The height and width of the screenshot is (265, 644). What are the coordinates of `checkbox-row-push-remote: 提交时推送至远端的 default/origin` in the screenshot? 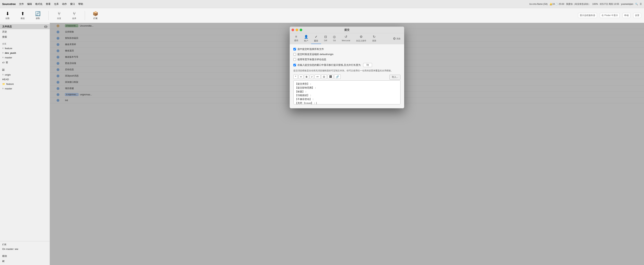 It's located at (347, 54).